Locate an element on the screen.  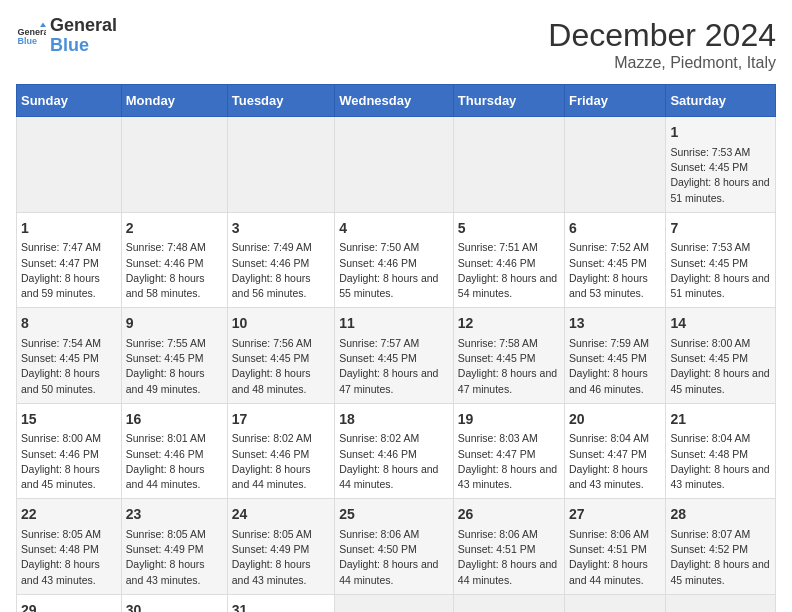
day-number: 11 is located at coordinates (394, 324).